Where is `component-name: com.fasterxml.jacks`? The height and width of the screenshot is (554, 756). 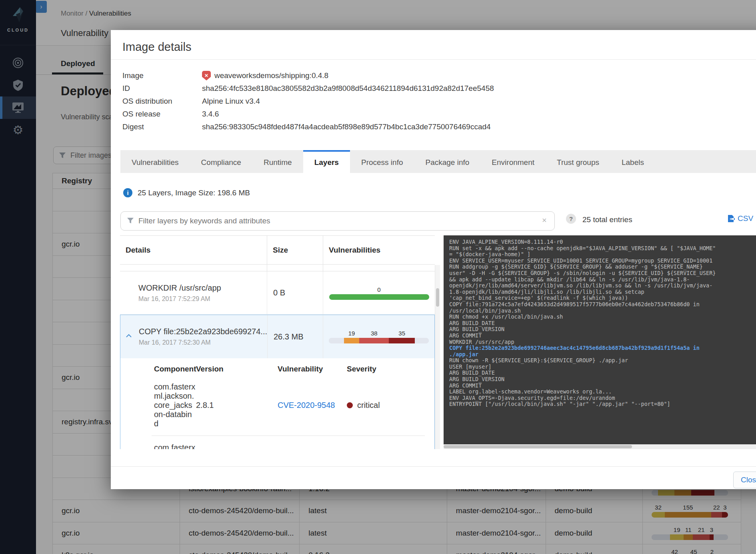
component-name: com.fasterxml.jacks is located at coordinates (175, 446).